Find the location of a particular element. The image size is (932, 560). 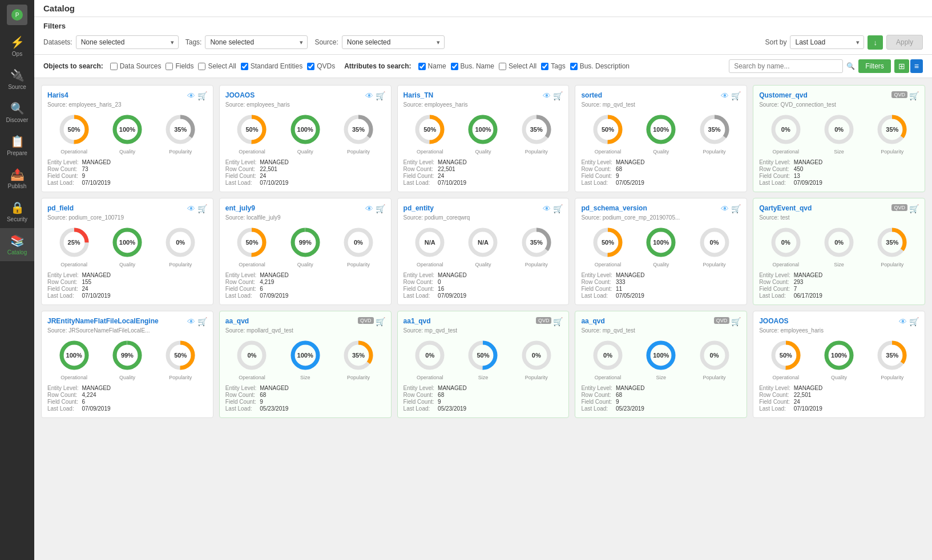

name-checkbox is located at coordinates (422, 66).